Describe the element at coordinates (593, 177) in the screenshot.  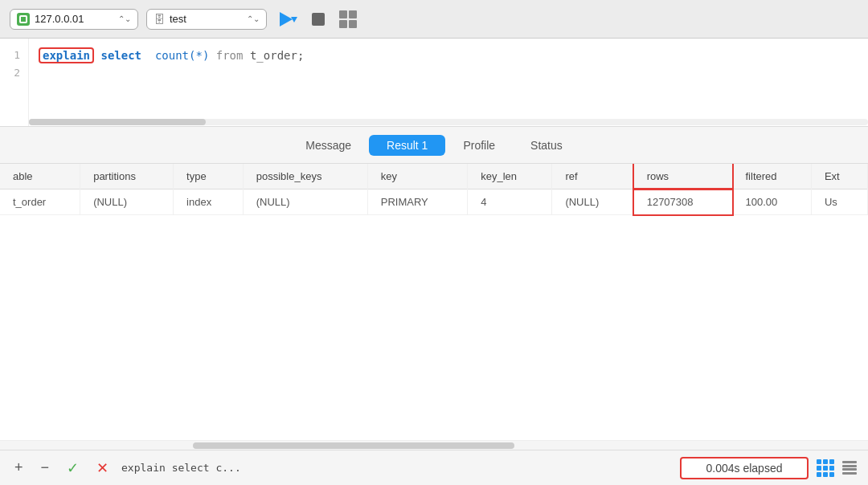
I see `col-ref: ref` at that location.